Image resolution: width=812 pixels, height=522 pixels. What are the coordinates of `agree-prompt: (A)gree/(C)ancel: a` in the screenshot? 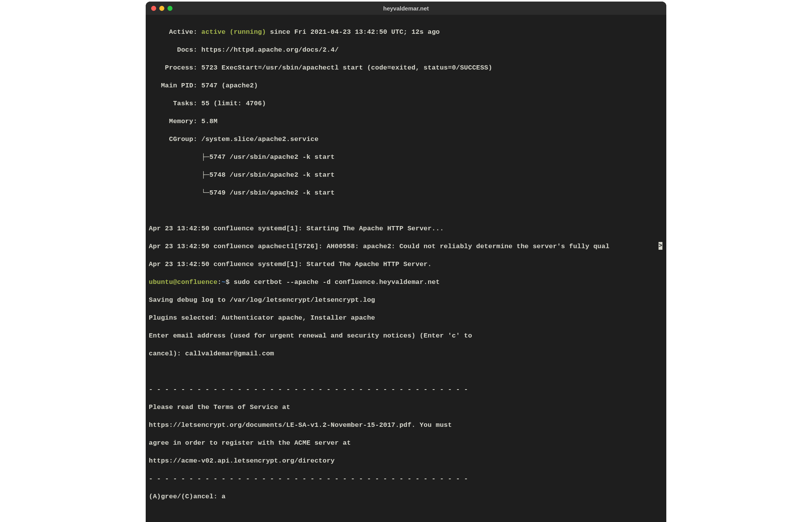 It's located at (187, 496).